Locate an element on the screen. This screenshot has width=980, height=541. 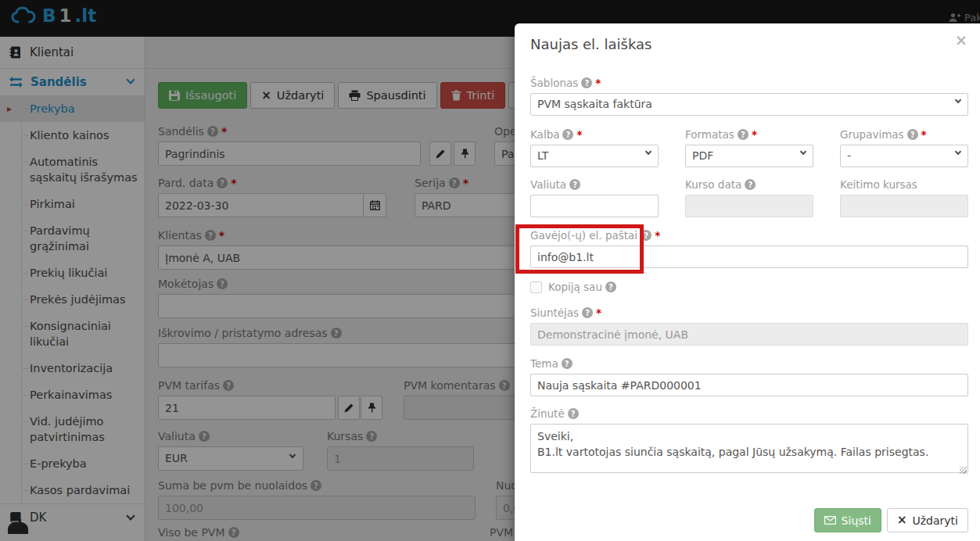
envelope-icon is located at coordinates (831, 521).